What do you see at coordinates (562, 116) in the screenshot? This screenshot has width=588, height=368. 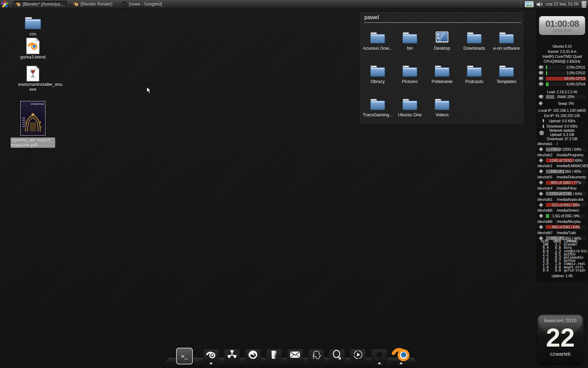 I see `conky-ext-ip: Ext IP: 91.150.220.105` at bounding box center [562, 116].